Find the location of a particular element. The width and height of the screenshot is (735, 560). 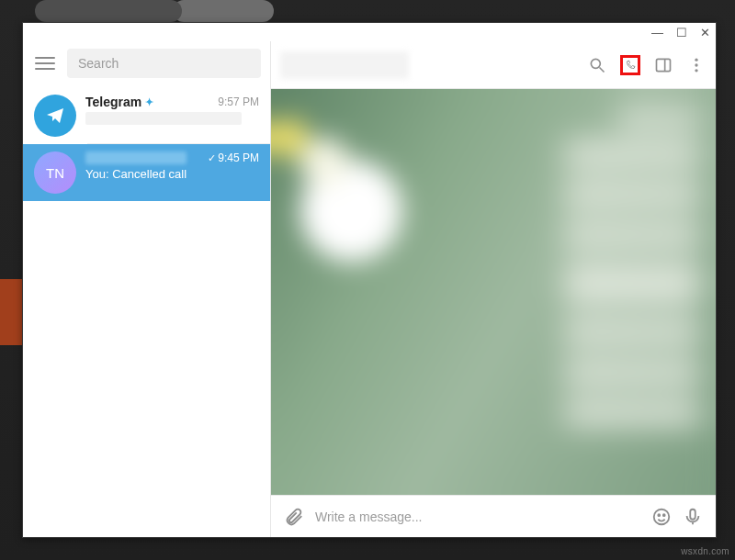

smile-icon is located at coordinates (662, 517).